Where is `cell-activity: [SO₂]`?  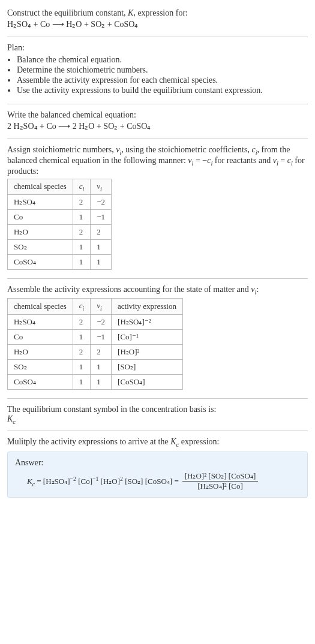 cell-activity: [SO₂] is located at coordinates (148, 367).